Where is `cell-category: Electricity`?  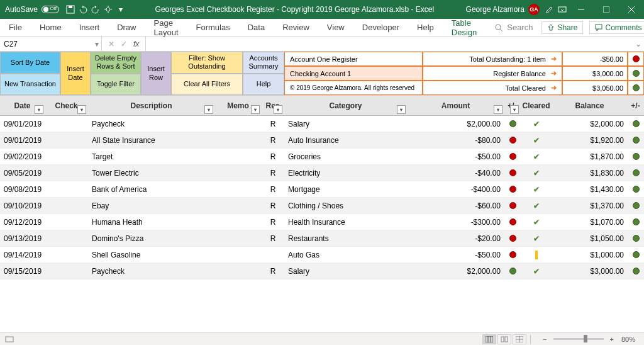
cell-category: Electricity is located at coordinates (346, 172).